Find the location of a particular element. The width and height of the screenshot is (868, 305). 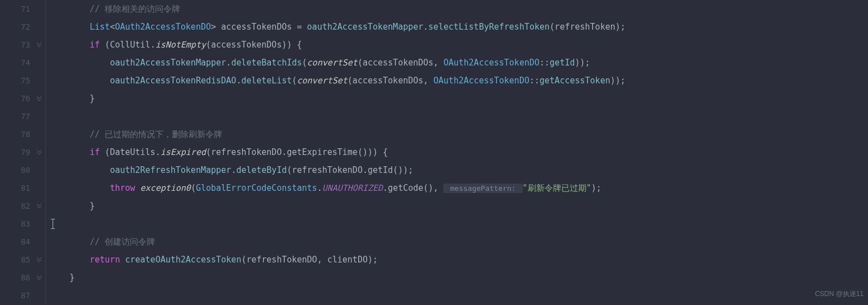

line-number: 87 is located at coordinates (23, 295).